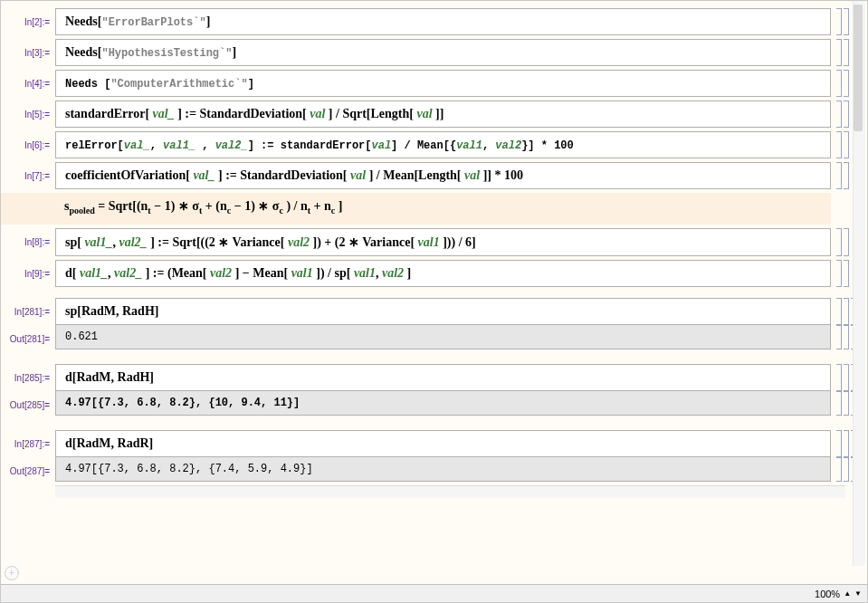 The height and width of the screenshot is (603, 868). What do you see at coordinates (434, 378) in the screenshot?
I see `cell-in-285: In[285]:= d[RadM, RadH]` at bounding box center [434, 378].